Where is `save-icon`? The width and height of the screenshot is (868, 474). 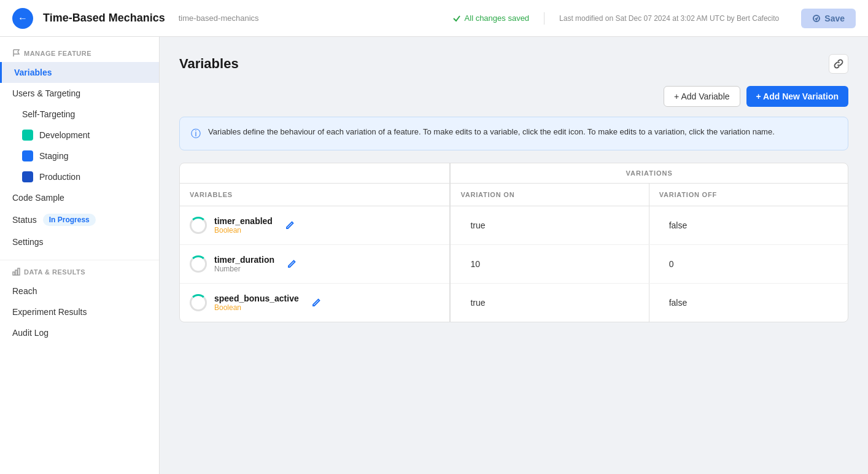
save-icon is located at coordinates (816, 18).